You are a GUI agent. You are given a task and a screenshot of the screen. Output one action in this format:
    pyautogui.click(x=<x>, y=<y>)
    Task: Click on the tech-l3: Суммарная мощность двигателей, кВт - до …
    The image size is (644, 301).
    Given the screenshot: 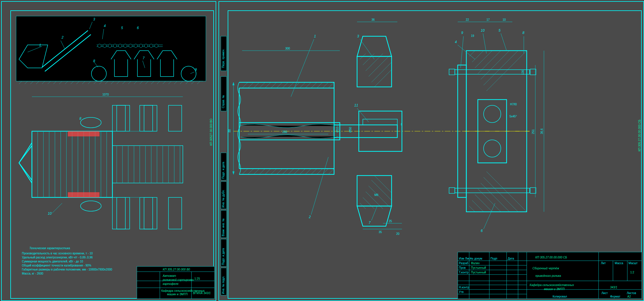 What is the action you would take?
    pyautogui.click(x=52, y=261)
    